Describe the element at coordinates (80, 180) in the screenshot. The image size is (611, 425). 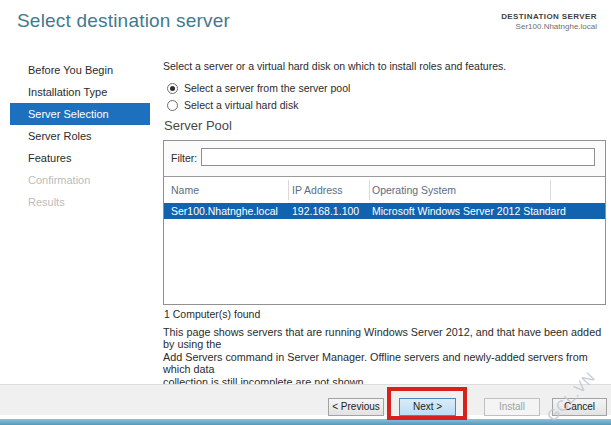
I see `sidebar-item-confirmation: Confirmation` at that location.